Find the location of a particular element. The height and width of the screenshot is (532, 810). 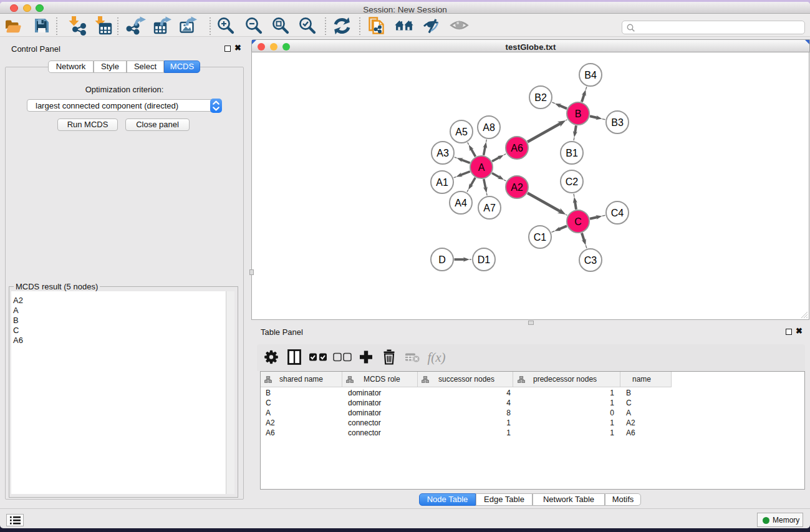

svg-text: C2 is located at coordinates (572, 182).